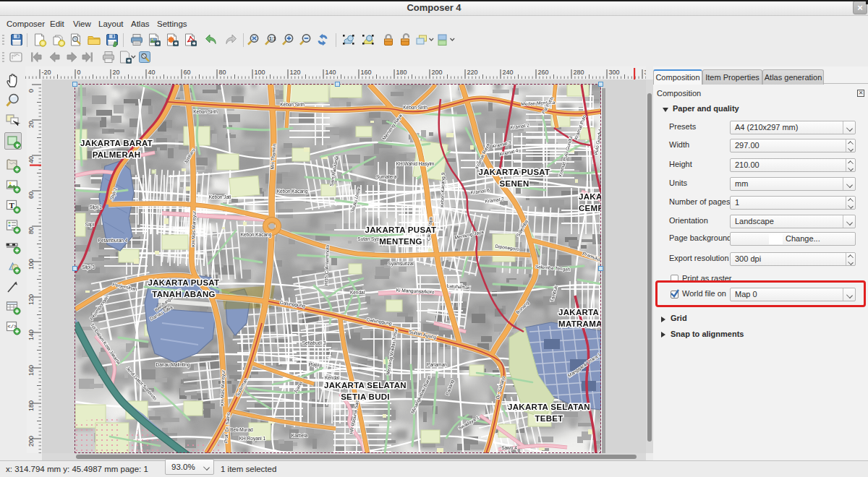  I want to click on svg-text: Syamsurizal, so click(401, 264).